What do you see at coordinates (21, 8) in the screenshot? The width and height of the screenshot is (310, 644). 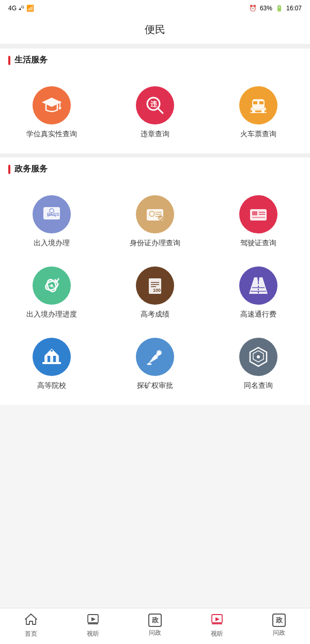 I see `status-left: 4G ₄ᴳ 📶` at bounding box center [21, 8].